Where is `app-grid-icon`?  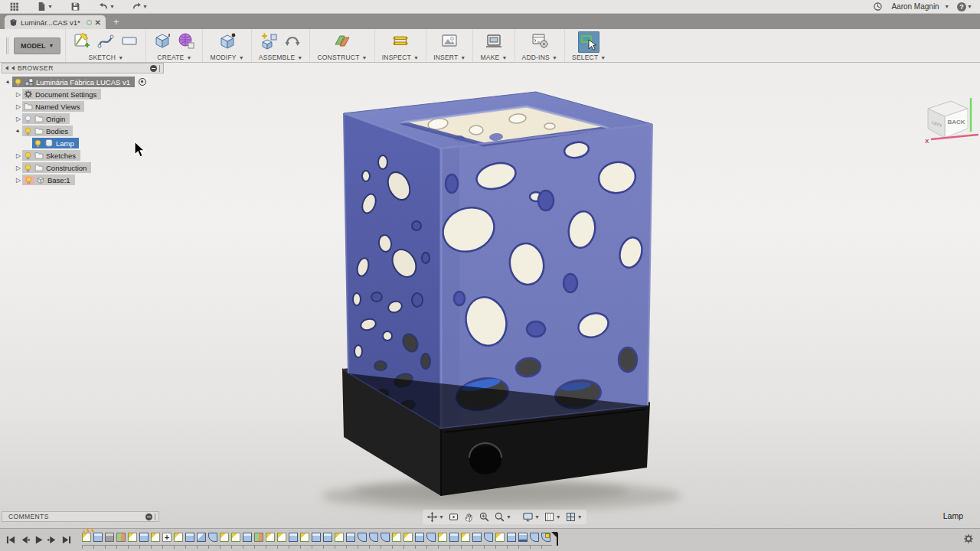
app-grid-icon is located at coordinates (14, 7).